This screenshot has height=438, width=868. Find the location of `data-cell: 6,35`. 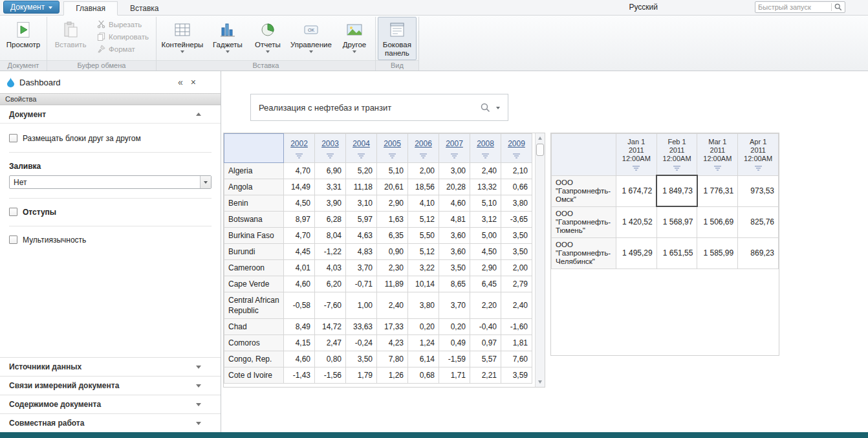

data-cell: 6,35 is located at coordinates (393, 235).